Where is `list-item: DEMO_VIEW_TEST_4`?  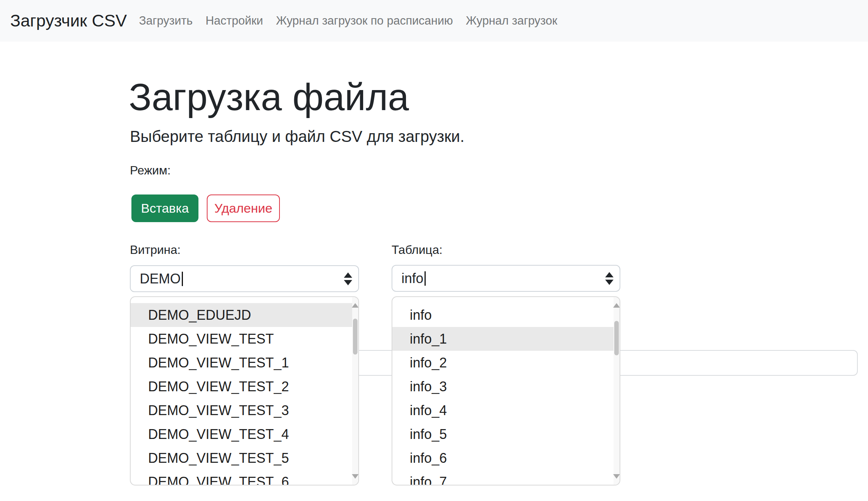
list-item: DEMO_VIEW_TEST_4 is located at coordinates (242, 434).